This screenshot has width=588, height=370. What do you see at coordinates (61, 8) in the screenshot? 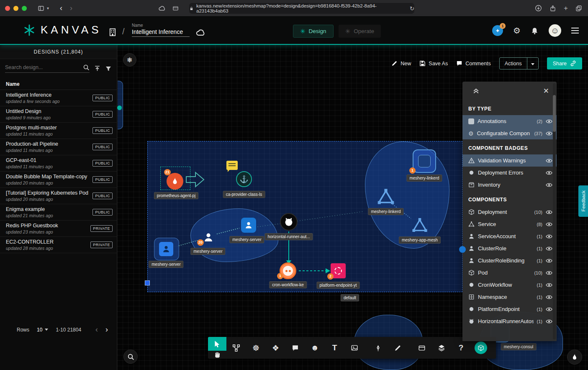
I see `back-button: ‹` at bounding box center [61, 8].